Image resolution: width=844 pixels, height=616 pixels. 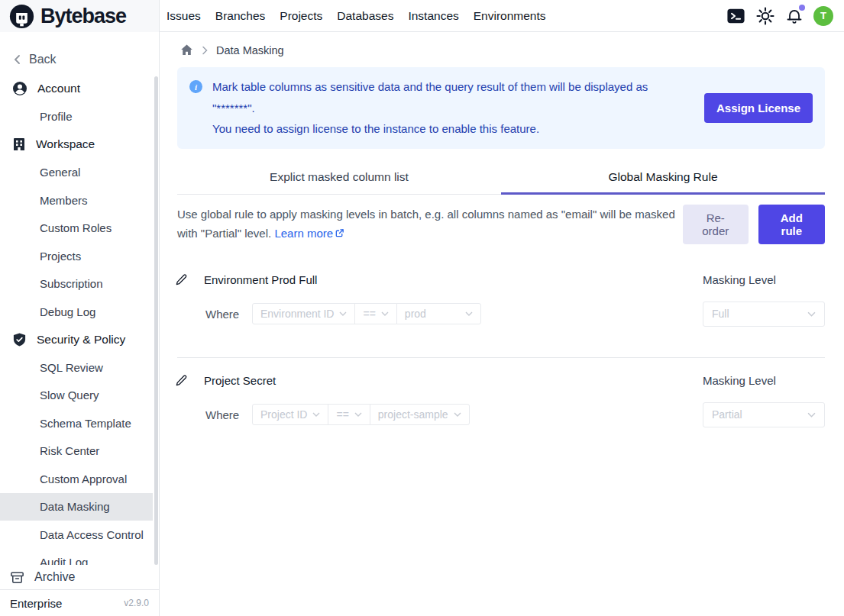 I want to click on sidebar-section-security-policy: Security & Policy, so click(x=79, y=340).